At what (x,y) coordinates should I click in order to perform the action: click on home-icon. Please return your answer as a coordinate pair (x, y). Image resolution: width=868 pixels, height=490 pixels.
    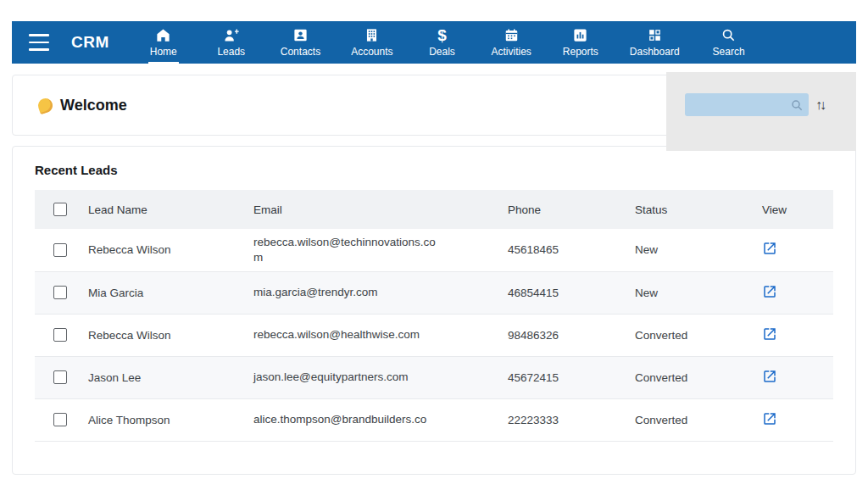
    Looking at the image, I should click on (163, 36).